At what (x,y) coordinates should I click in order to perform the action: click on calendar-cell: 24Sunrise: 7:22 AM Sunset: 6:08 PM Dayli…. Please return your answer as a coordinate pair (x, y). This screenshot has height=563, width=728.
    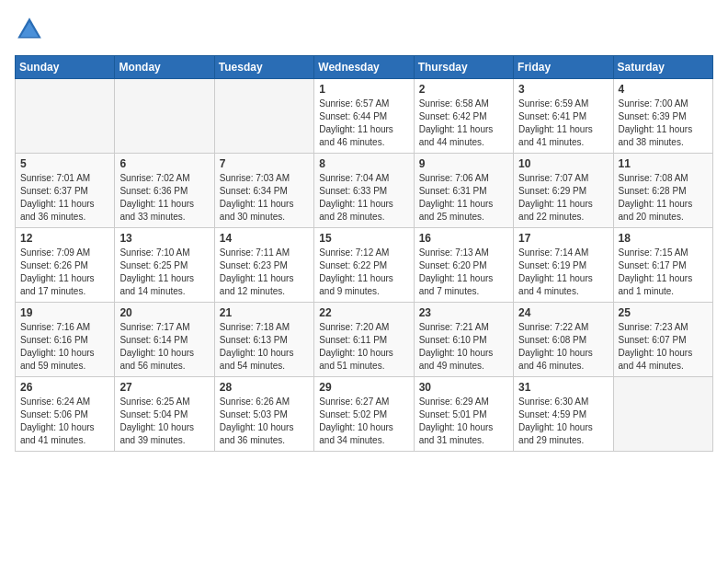
    Looking at the image, I should click on (563, 340).